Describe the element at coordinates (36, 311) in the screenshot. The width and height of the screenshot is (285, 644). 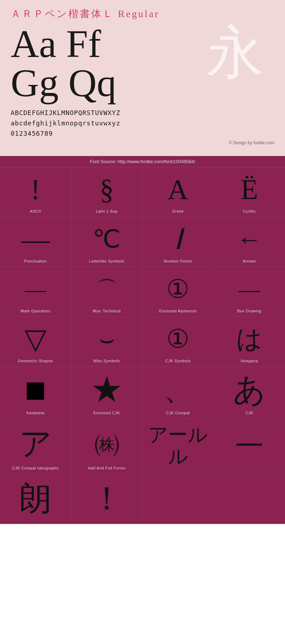
I see `char-label-mathop: Math Operators` at that location.